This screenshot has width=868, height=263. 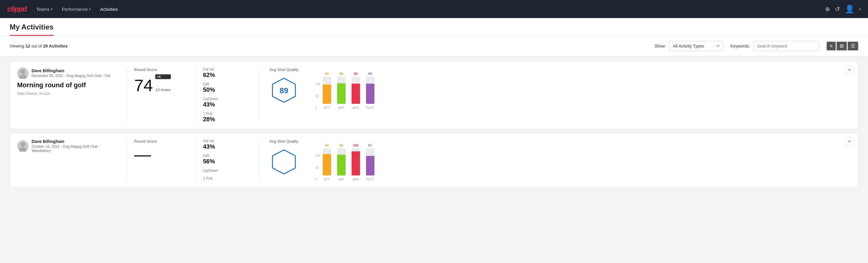 I want to click on score-number: —, so click(x=143, y=154).